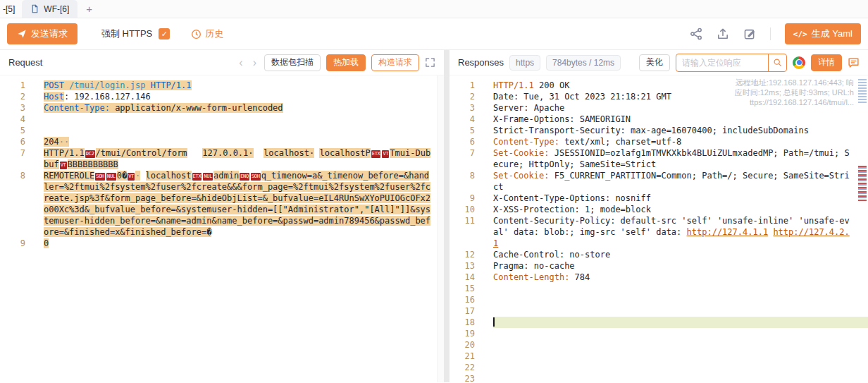 This screenshot has width=868, height=383. What do you see at coordinates (823, 34) in the screenshot?
I see `generate-yaml-button: </> 生成 Yaml` at bounding box center [823, 34].